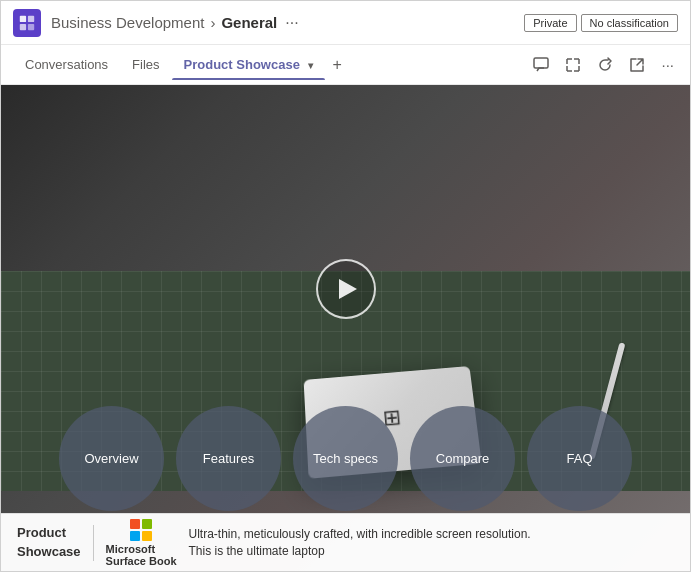 This screenshot has height=572, width=691. I want to click on product-showcase-label: ProductShowcase, so click(49, 542).